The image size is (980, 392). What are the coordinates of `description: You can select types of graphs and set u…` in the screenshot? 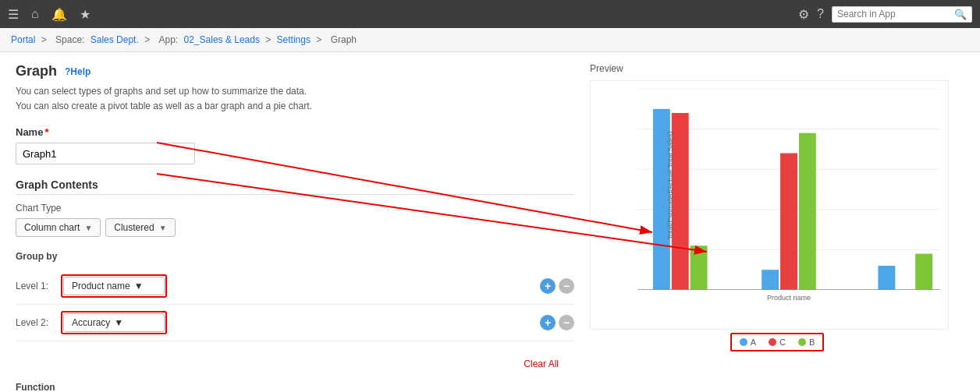 It's located at (295, 99).